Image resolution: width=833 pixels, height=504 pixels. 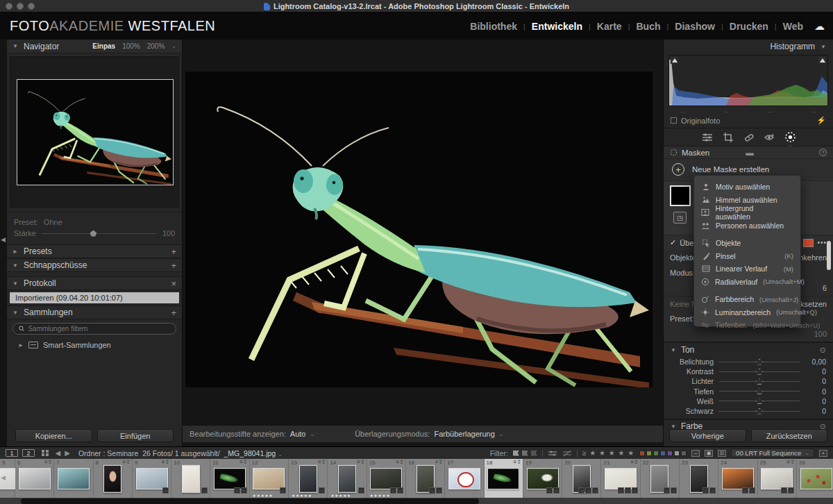 I want to click on navigator-header: ▼ Navigator Einpas 100% 200% ⌄, so click(x=94, y=47).